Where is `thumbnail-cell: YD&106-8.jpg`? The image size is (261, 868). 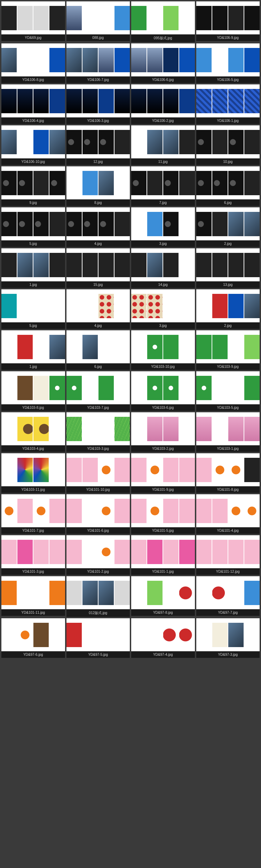
thumbnail-cell: YD&106-8.jpg is located at coordinates (33, 63).